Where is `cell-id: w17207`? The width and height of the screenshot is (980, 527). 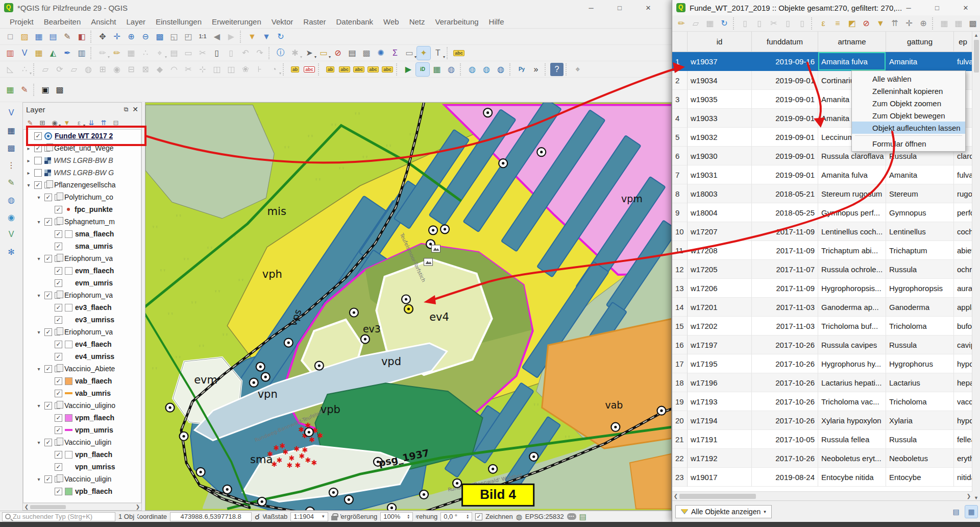 cell-id: w17207 is located at coordinates (720, 232).